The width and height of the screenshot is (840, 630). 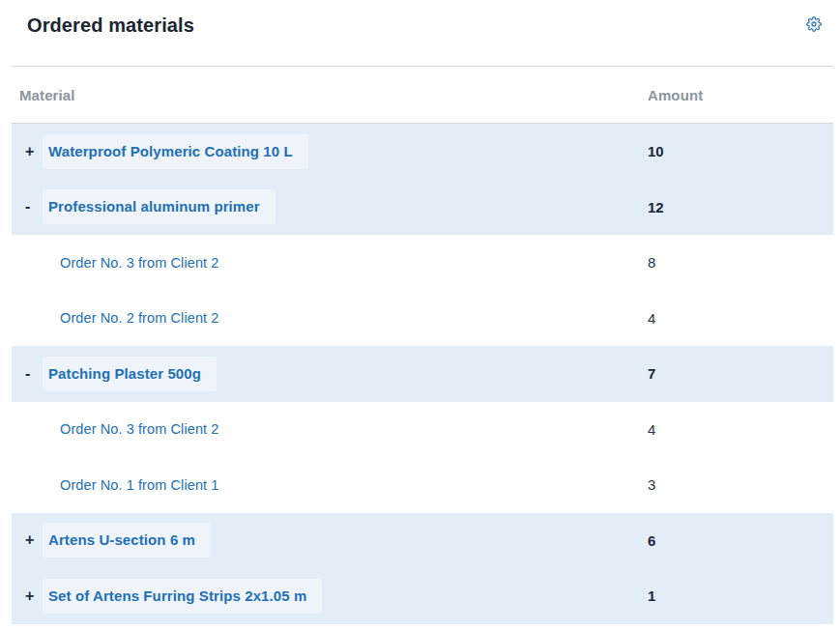 I want to click on material-link: Professional aluminum primer, so click(x=155, y=207).